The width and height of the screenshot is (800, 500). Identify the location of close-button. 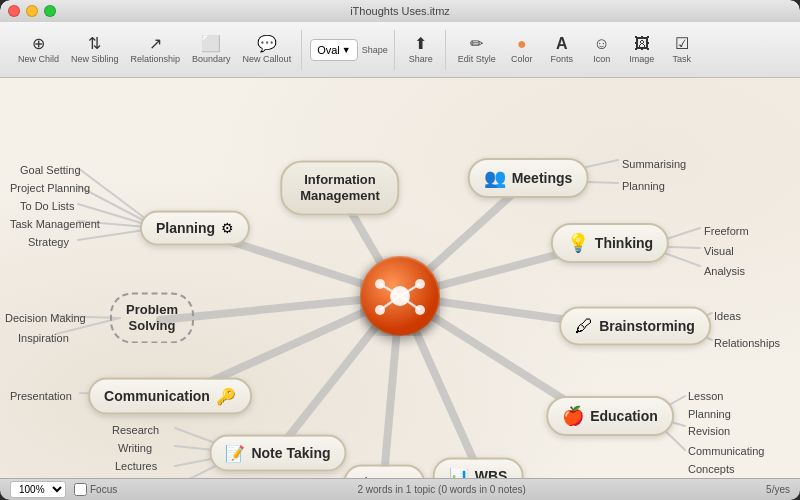
(14, 11).